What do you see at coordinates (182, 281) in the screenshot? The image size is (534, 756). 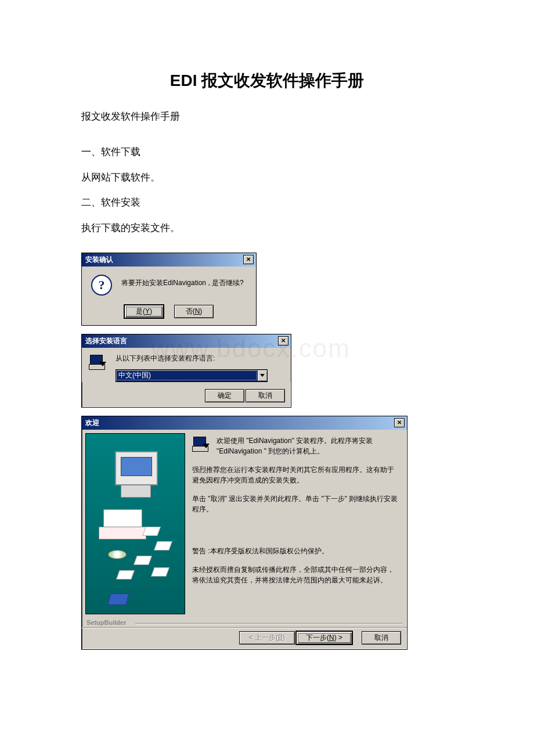 I see `confirm-message: 将要开始安装EdiNavigation , 是否继续?` at bounding box center [182, 281].